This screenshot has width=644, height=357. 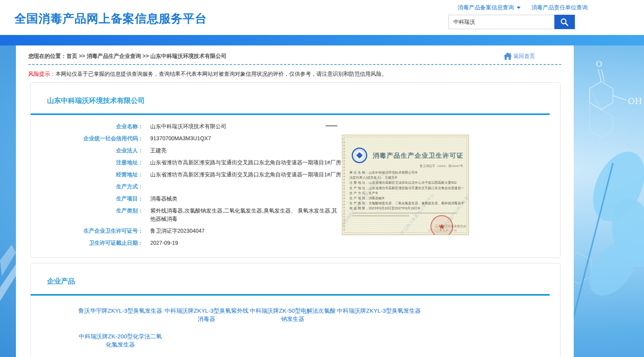 What do you see at coordinates (188, 127) in the screenshot?
I see `field-value: 山东中科瑞沃环境技术有限公司` at bounding box center [188, 127].